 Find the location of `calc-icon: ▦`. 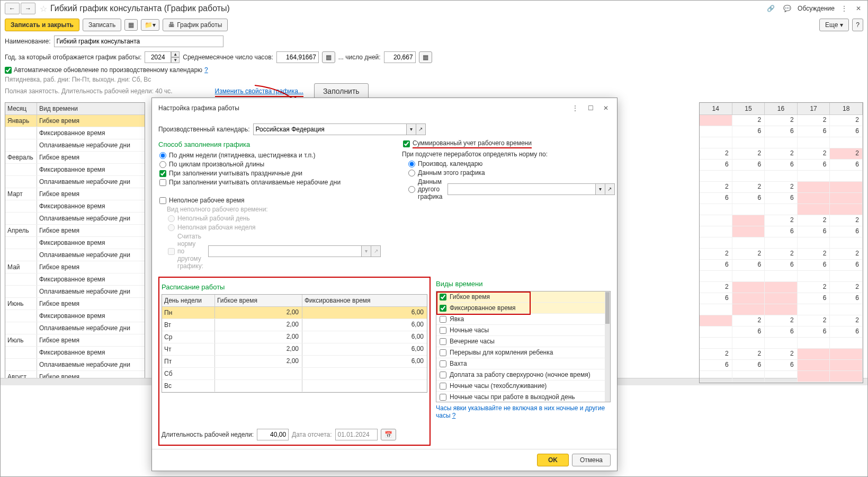

calc-icon: ▦ is located at coordinates (328, 57).